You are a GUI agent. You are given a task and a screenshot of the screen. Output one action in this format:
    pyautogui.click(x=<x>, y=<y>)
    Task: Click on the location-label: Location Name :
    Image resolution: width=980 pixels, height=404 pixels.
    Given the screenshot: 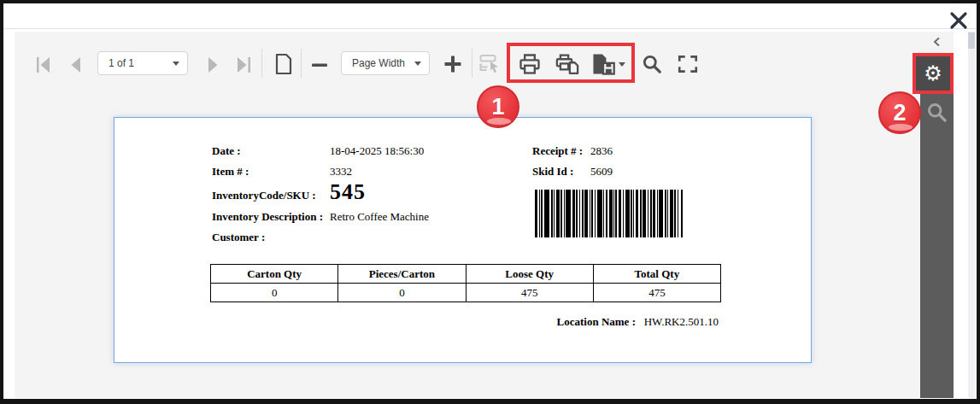 What is the action you would take?
    pyautogui.click(x=596, y=321)
    